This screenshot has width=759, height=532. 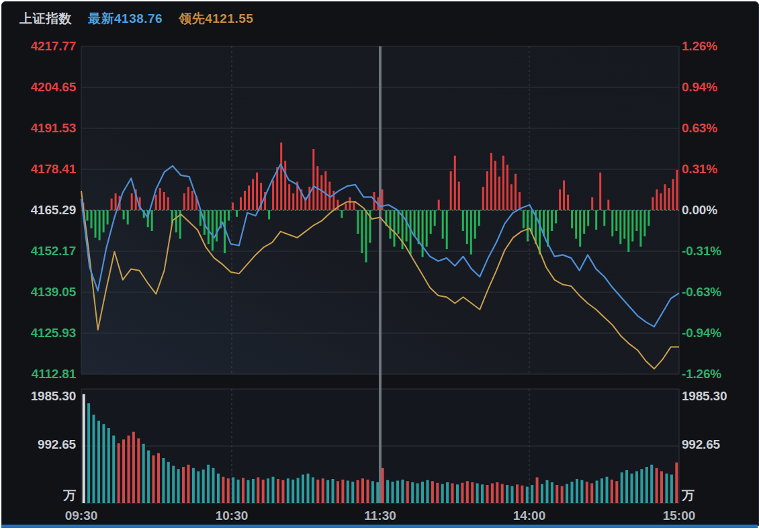 I want to click on price-axis-label: 4165.29, so click(x=41, y=210).